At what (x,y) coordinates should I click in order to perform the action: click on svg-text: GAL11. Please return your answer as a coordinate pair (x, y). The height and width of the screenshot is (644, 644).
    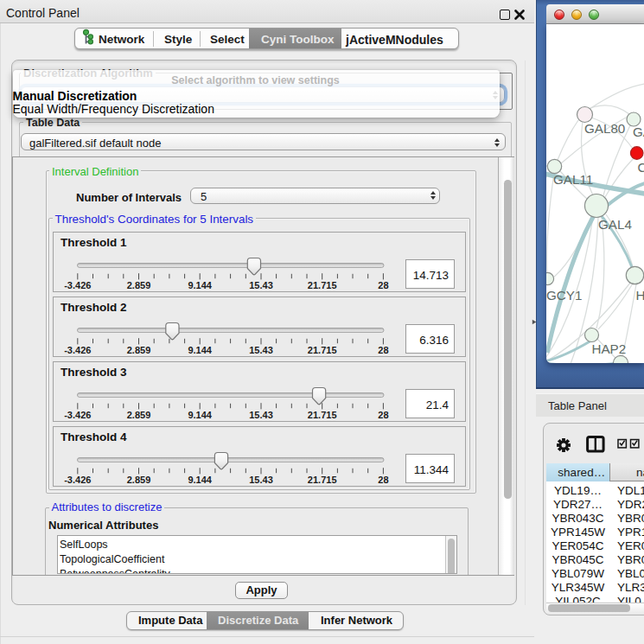
    Looking at the image, I should click on (573, 180).